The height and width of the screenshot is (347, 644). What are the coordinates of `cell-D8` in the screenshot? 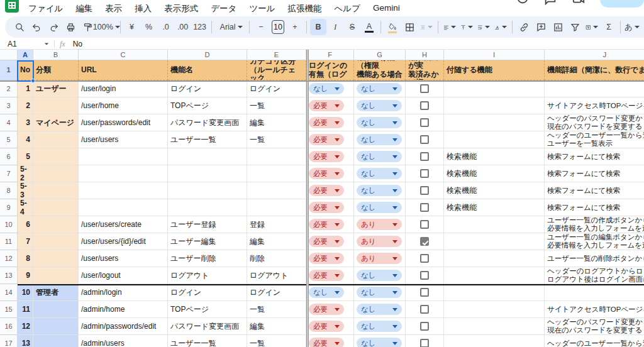 It's located at (208, 191).